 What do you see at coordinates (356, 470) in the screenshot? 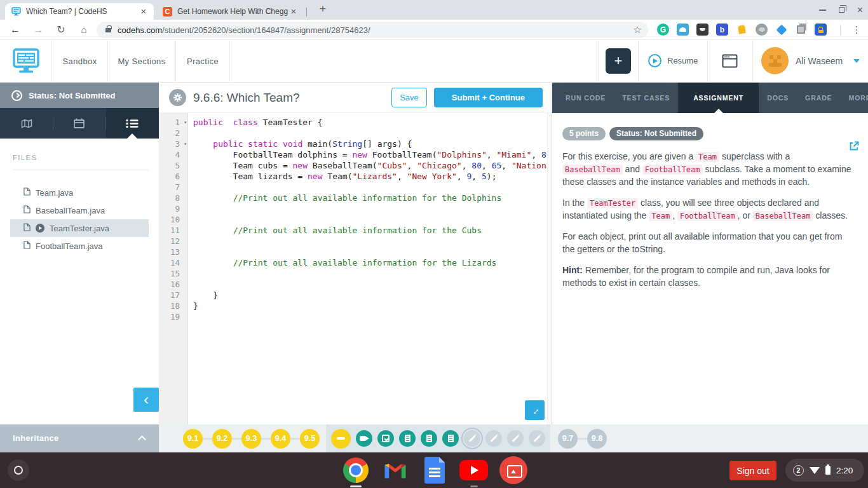
I see `chrome-shelf-icon` at bounding box center [356, 470].